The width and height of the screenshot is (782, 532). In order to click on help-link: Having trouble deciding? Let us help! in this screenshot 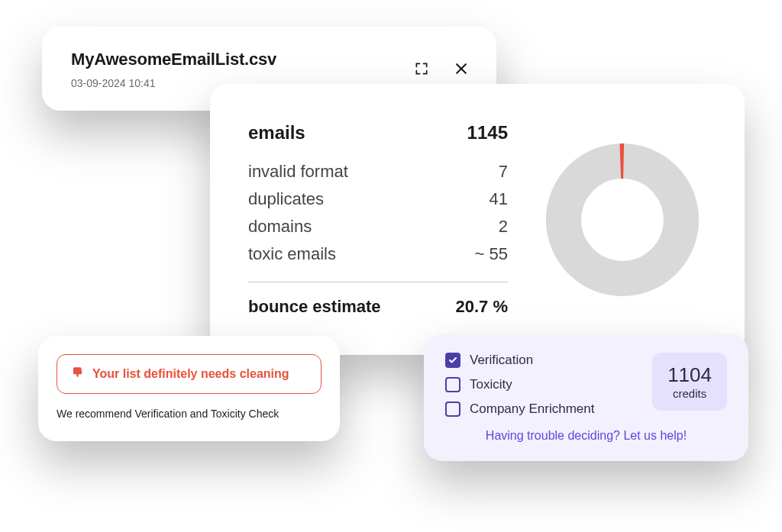, I will do `click(586, 436)`.